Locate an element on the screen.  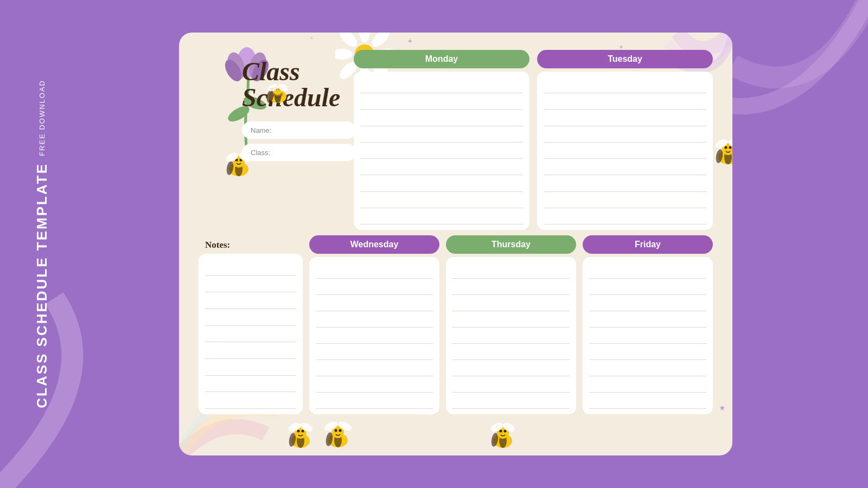
class-field: Class: is located at coordinates (299, 152).